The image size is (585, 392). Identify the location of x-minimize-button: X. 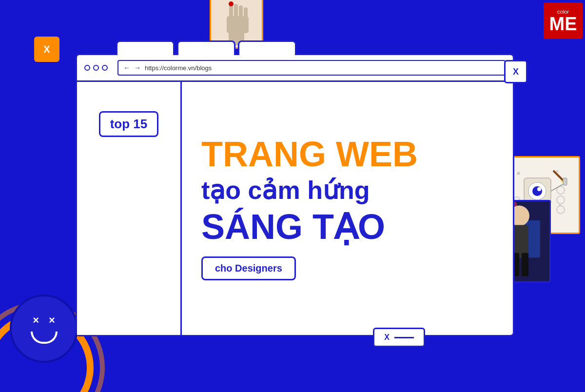
(399, 337).